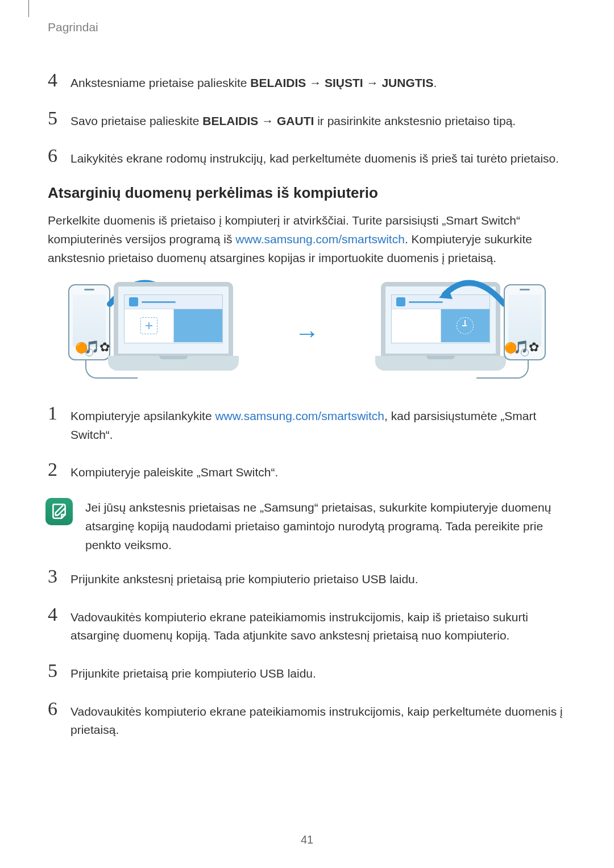 This screenshot has height=868, width=614. What do you see at coordinates (307, 119) in the screenshot?
I see `step-5: 5 Savo prietaise palieskite BELAIDIS → G…` at bounding box center [307, 119].